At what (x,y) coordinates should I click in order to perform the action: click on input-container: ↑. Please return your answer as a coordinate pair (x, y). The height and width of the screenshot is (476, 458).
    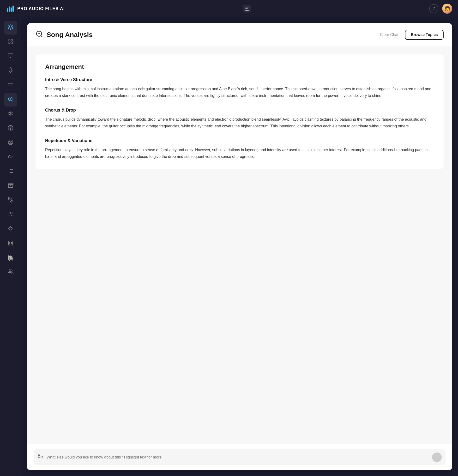
    Looking at the image, I should click on (240, 457).